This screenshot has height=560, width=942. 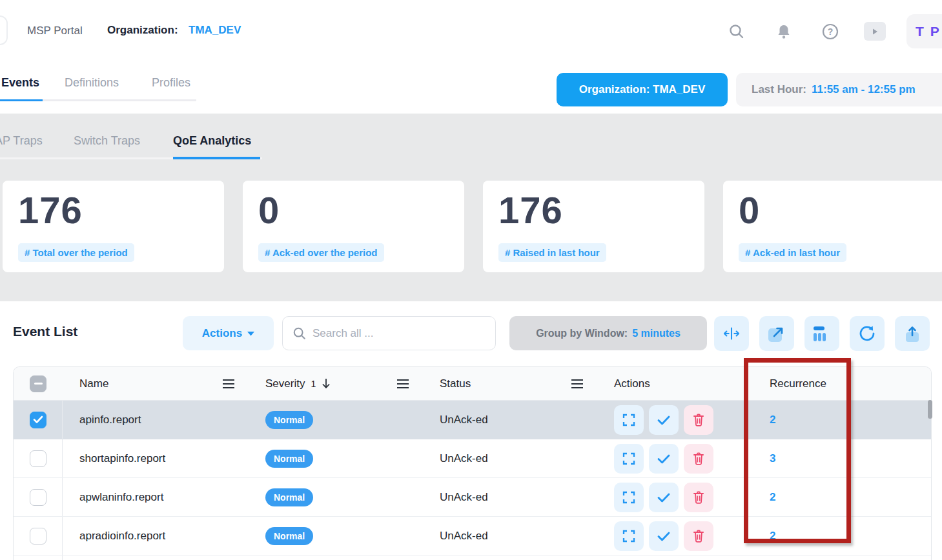 I want to click on org-label: Organization:, so click(x=143, y=30).